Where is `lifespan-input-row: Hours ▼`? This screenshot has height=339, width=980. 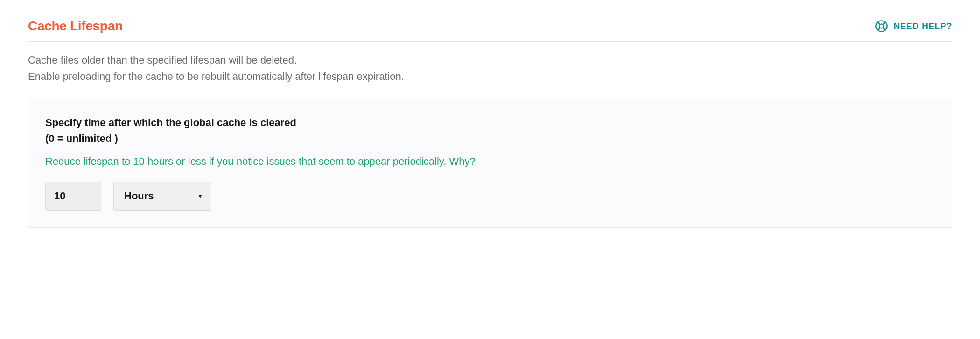
lifespan-input-row: Hours ▼ is located at coordinates (490, 196).